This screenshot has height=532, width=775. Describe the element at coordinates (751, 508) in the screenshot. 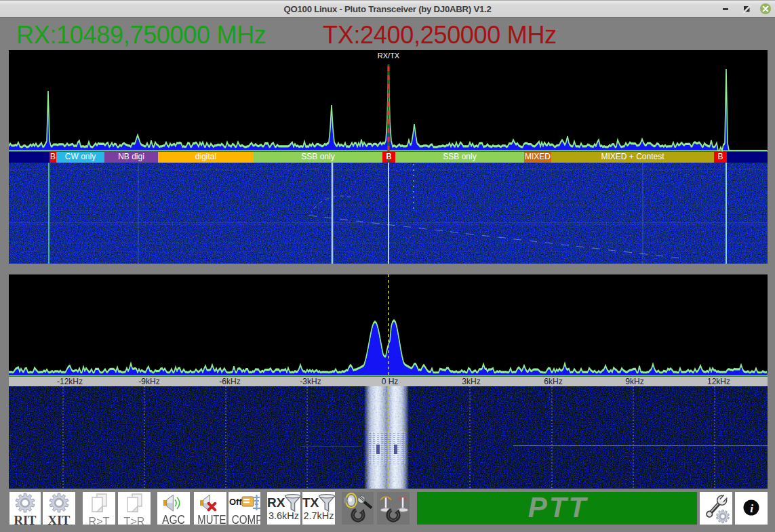

I see `svg-text: i` at that location.